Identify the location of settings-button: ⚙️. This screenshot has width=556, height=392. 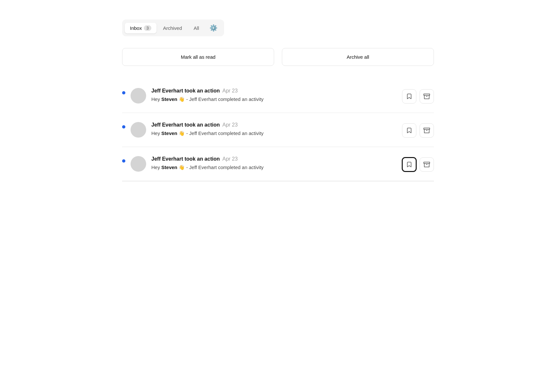
(214, 28).